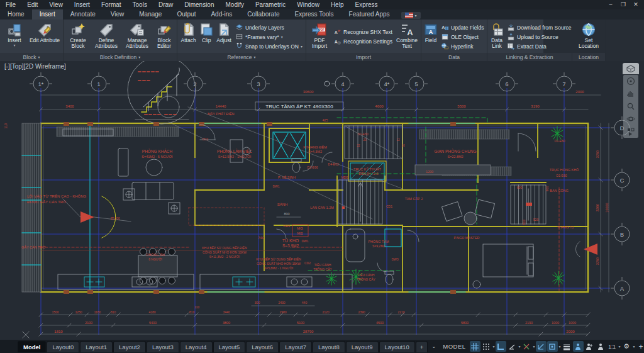  I want to click on menu-tools: Tools, so click(140, 5).